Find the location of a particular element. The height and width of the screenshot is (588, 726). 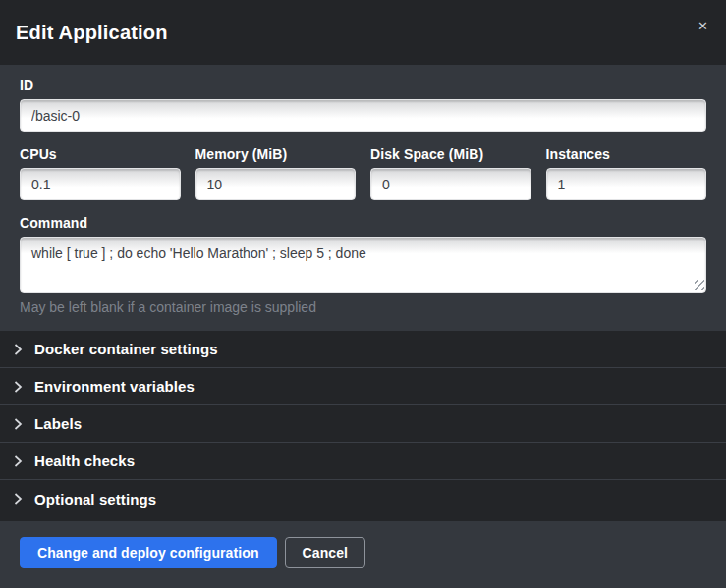

close-icon: ✕ is located at coordinates (703, 26).